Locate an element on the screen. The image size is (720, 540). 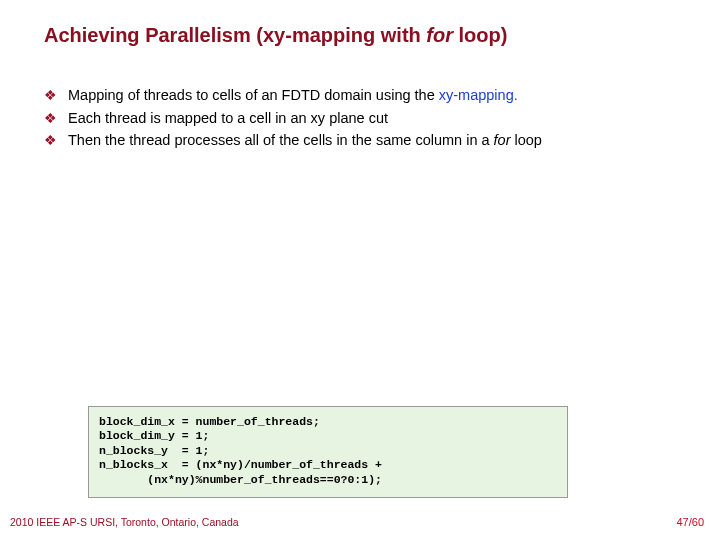
title-post: loop) is located at coordinates (480, 35).